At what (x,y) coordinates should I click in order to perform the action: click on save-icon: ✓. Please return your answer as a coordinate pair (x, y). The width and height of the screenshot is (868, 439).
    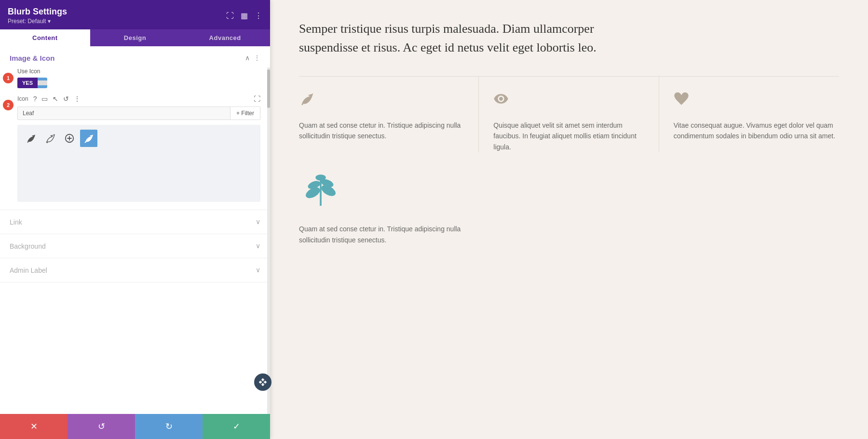
    Looking at the image, I should click on (236, 426).